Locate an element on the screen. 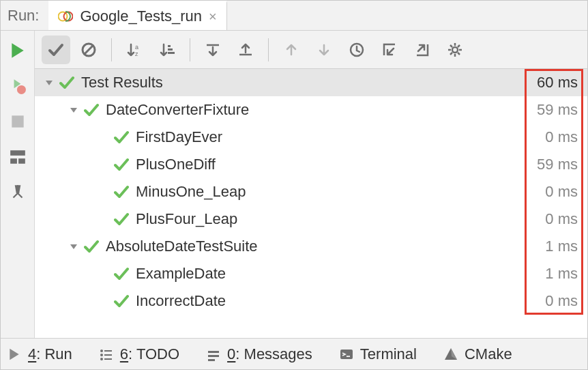 Image resolution: width=588 pixels, height=370 pixels. toolwin-todo: 6: TODO is located at coordinates (139, 354).